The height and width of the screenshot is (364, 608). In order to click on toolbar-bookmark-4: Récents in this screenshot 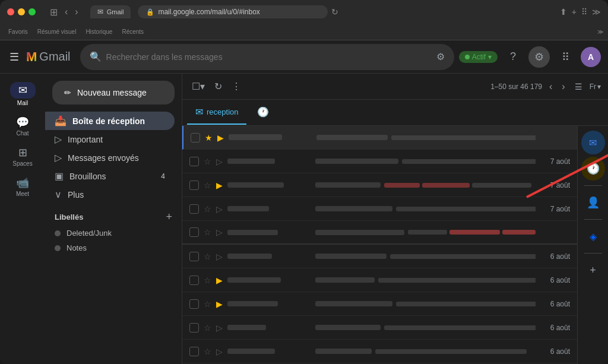, I will do `click(133, 32)`.